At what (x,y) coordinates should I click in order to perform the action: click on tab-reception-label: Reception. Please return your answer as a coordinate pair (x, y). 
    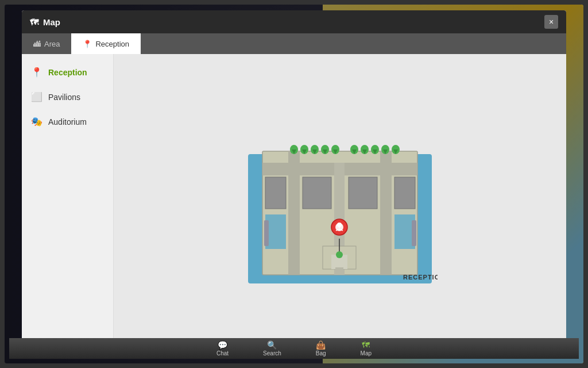
    Looking at the image, I should click on (113, 44).